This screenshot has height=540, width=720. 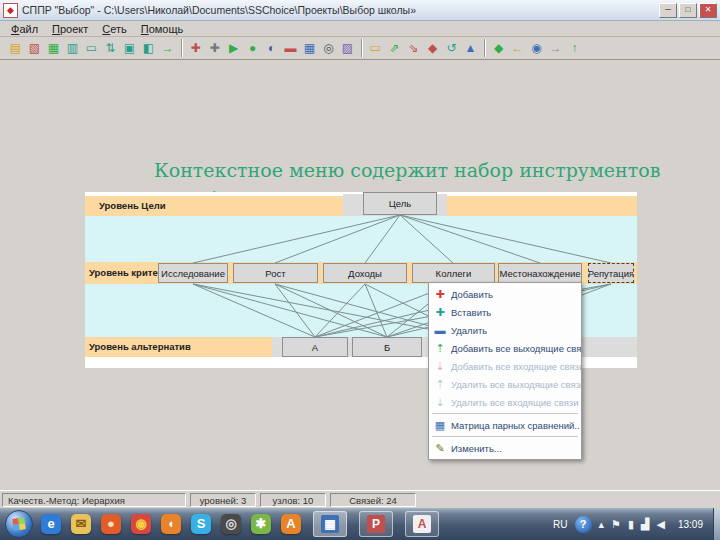 I want to click on settings-icon: ◧, so click(x=148, y=48).